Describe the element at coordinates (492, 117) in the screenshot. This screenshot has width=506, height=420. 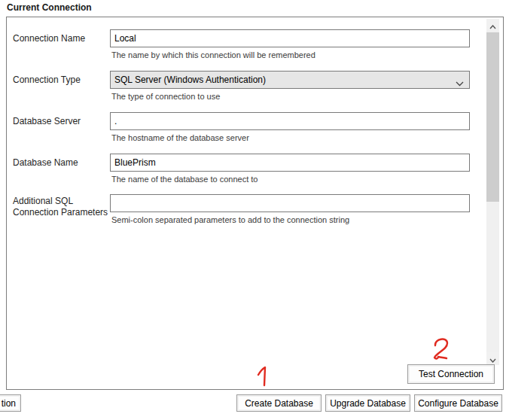
I see `scrollbar-thumb` at that location.